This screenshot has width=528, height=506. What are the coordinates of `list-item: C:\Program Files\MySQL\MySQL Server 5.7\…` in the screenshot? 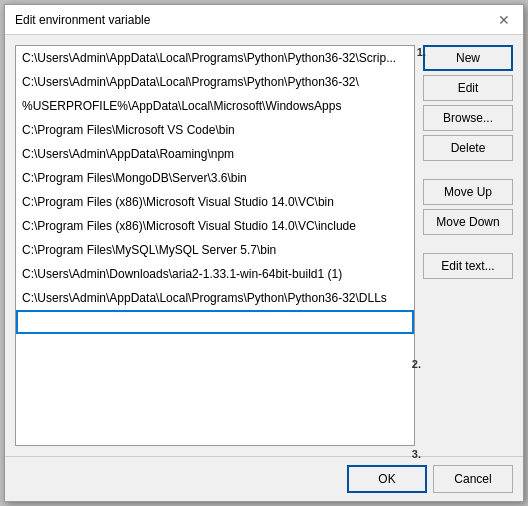 It's located at (215, 250).